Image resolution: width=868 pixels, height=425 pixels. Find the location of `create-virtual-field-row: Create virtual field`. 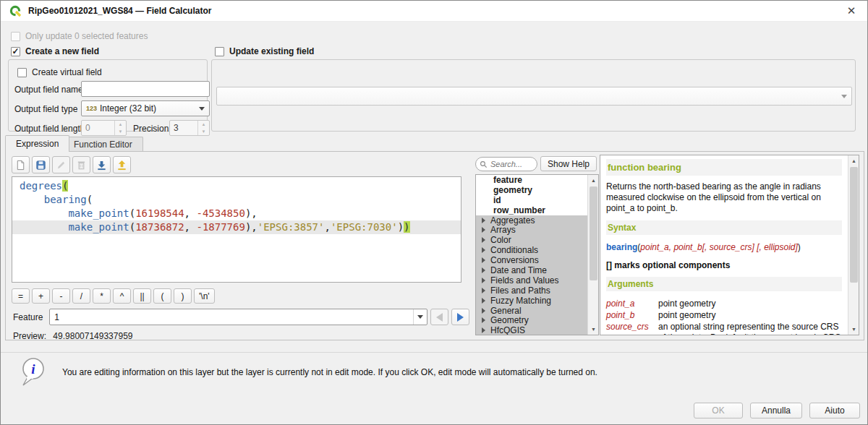

create-virtual-field-row: Create virtual field is located at coordinates (59, 72).